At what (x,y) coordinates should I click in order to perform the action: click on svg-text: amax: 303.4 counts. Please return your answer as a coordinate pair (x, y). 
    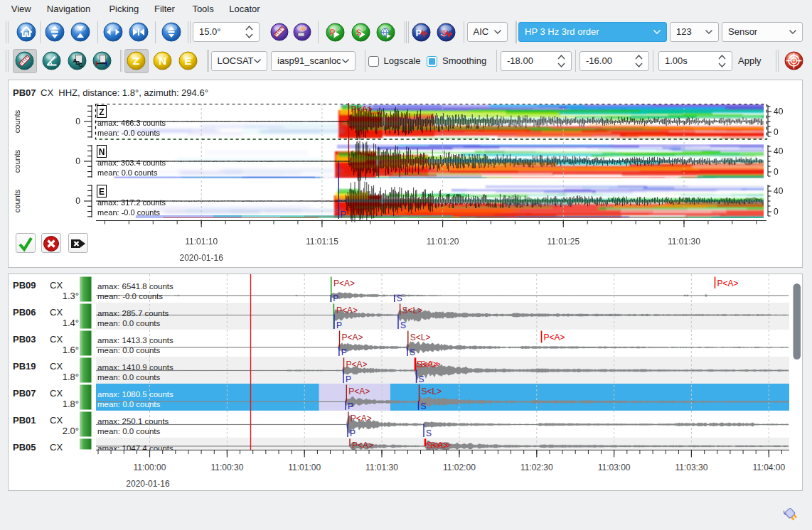
    Looking at the image, I should click on (132, 163).